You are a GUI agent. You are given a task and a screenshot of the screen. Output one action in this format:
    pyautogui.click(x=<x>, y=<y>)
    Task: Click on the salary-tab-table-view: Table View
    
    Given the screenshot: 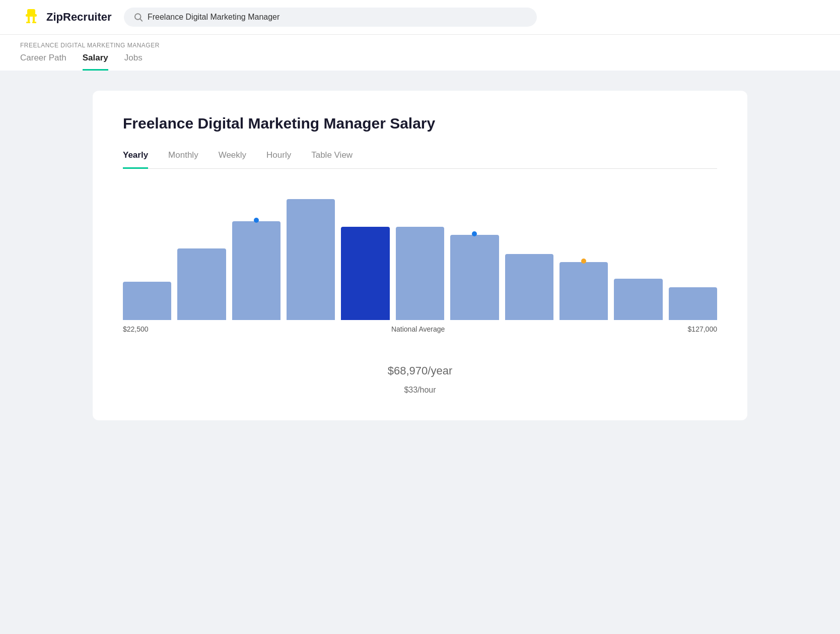 What is the action you would take?
    pyautogui.click(x=332, y=159)
    